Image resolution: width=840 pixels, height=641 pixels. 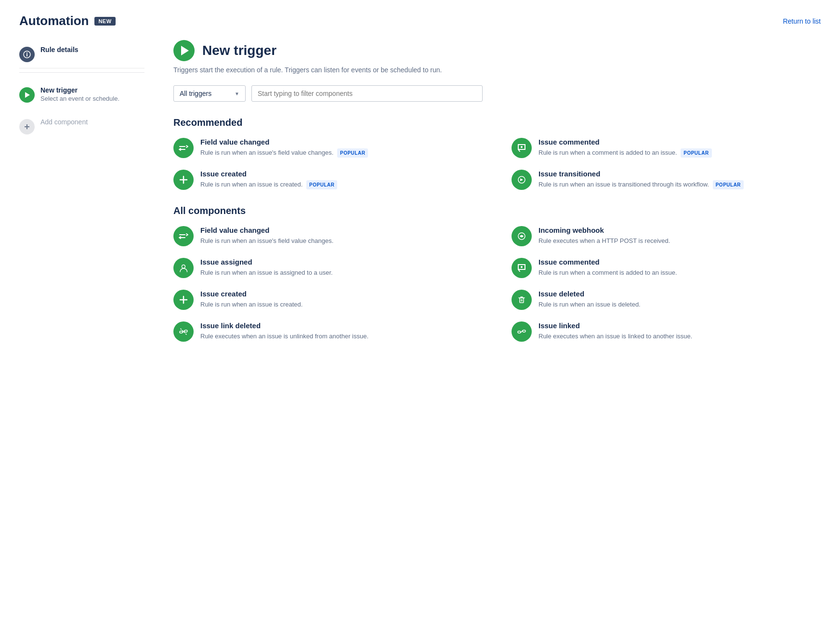 I want to click on card-issue-commented-all: Issue commented Rule is run when a comme…, so click(x=666, y=268).